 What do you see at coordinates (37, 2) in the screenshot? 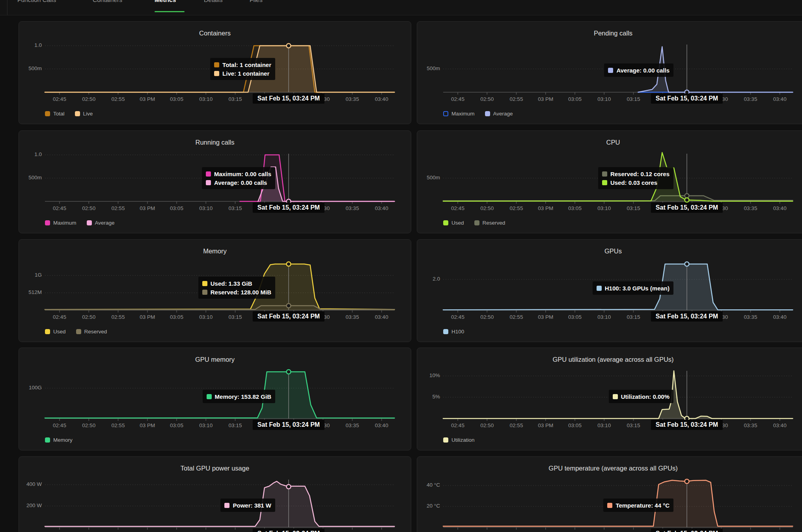
I see `tab-function-calls: Function Calls` at bounding box center [37, 2].